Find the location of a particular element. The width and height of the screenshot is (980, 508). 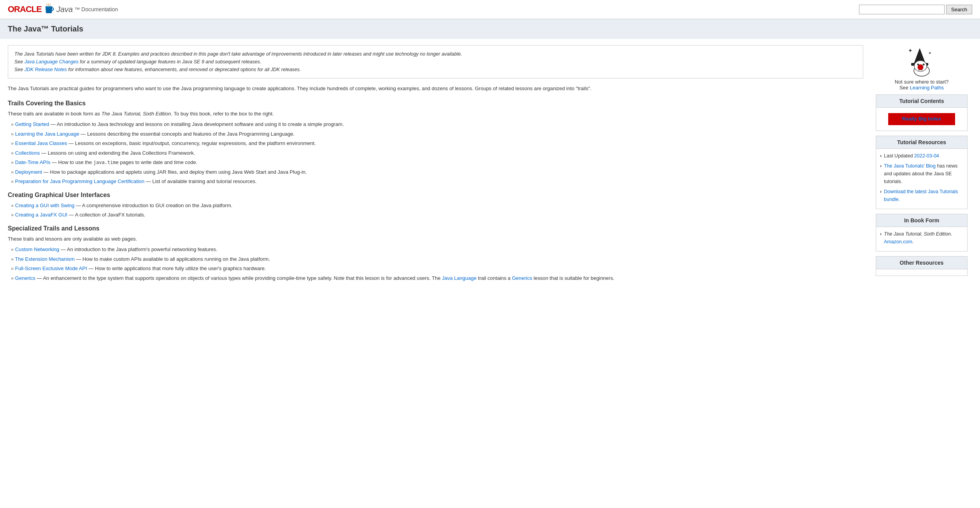

list-item: Learning the Java Language — Lessons des… is located at coordinates (437, 134).